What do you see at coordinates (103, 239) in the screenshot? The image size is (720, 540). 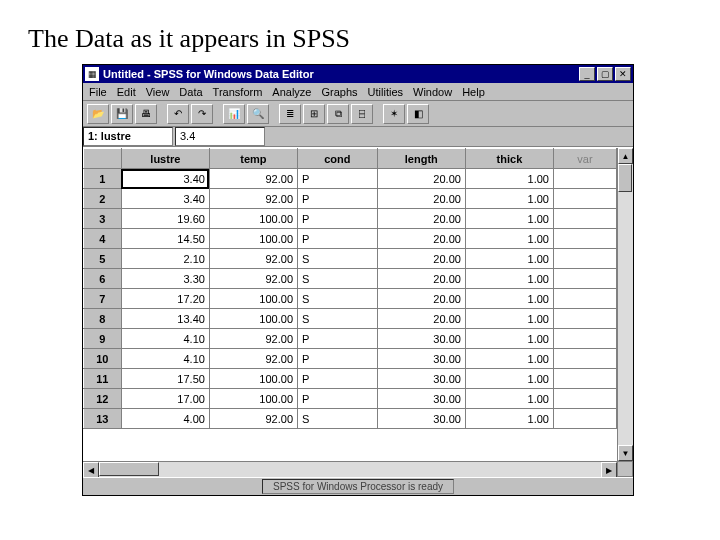 I see `row-header: 4` at bounding box center [103, 239].